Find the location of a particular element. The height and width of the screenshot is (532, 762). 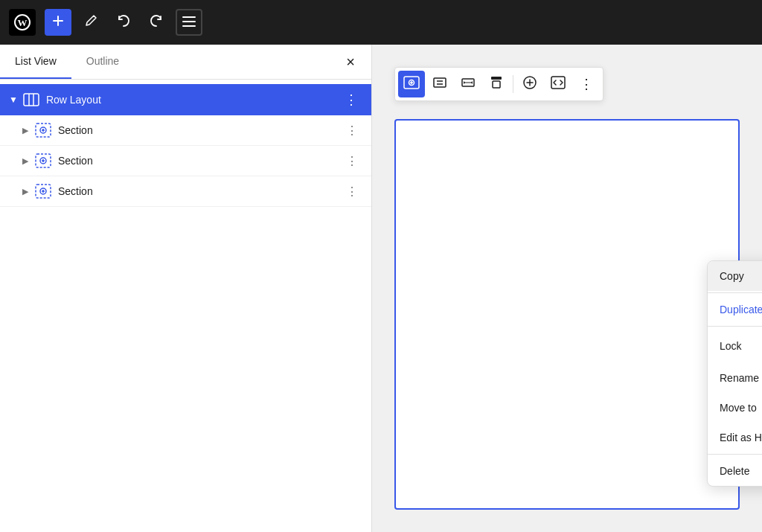

more-options-icon: ⋮ is located at coordinates (586, 84).